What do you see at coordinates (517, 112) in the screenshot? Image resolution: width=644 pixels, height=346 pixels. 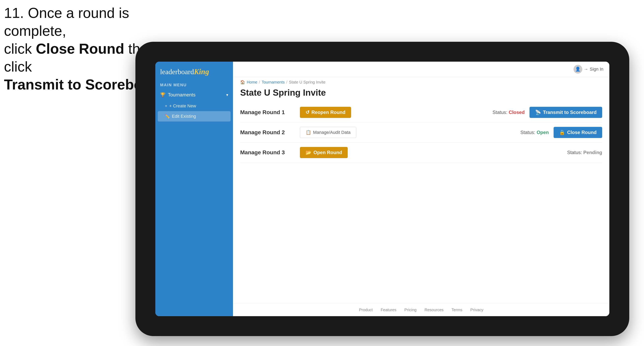 I see `round-1-status-value: Closed` at bounding box center [517, 112].